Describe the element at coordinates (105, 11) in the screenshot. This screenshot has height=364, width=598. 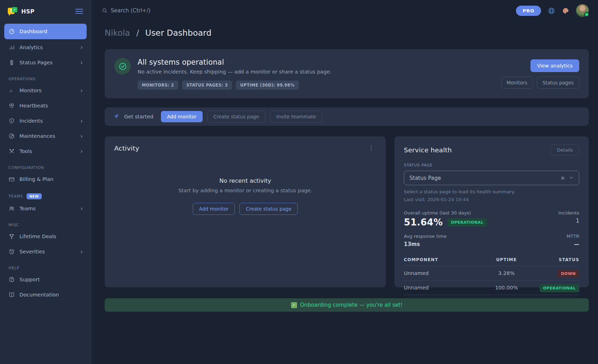
I see `search-icon` at that location.